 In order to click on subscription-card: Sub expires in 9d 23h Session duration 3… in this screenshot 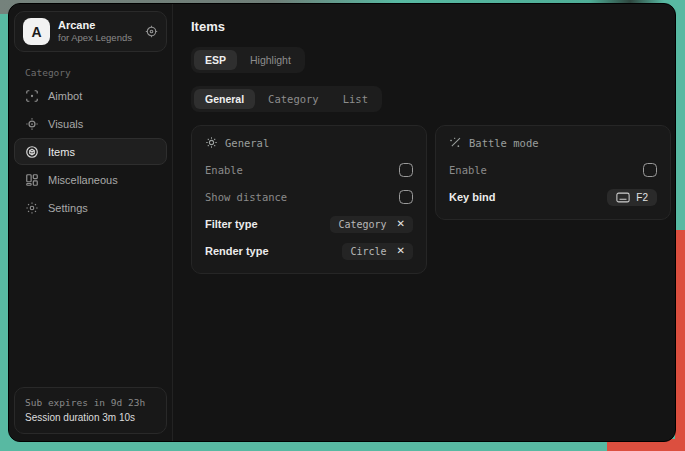, I will do `click(90, 410)`.